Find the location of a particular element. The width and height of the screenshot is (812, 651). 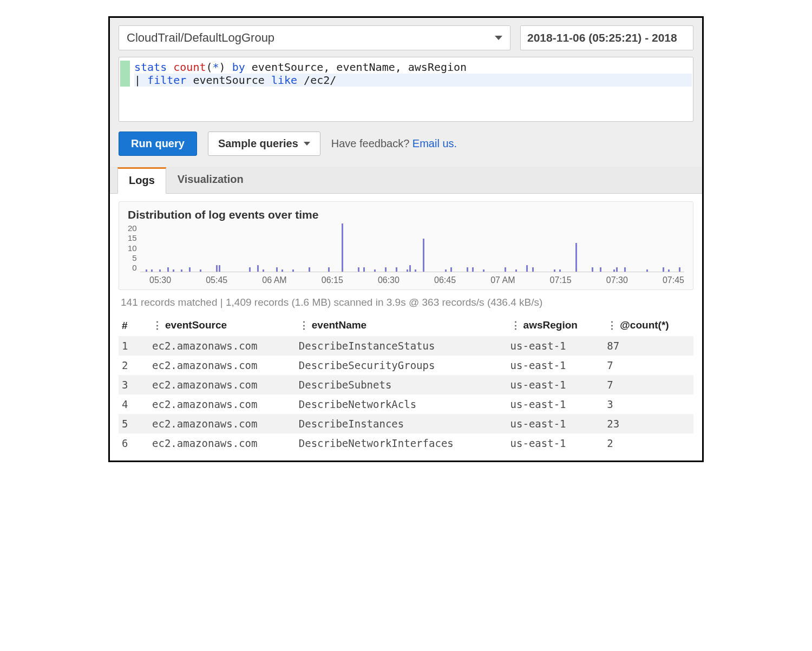

table-cell: 7 is located at coordinates (649, 365).